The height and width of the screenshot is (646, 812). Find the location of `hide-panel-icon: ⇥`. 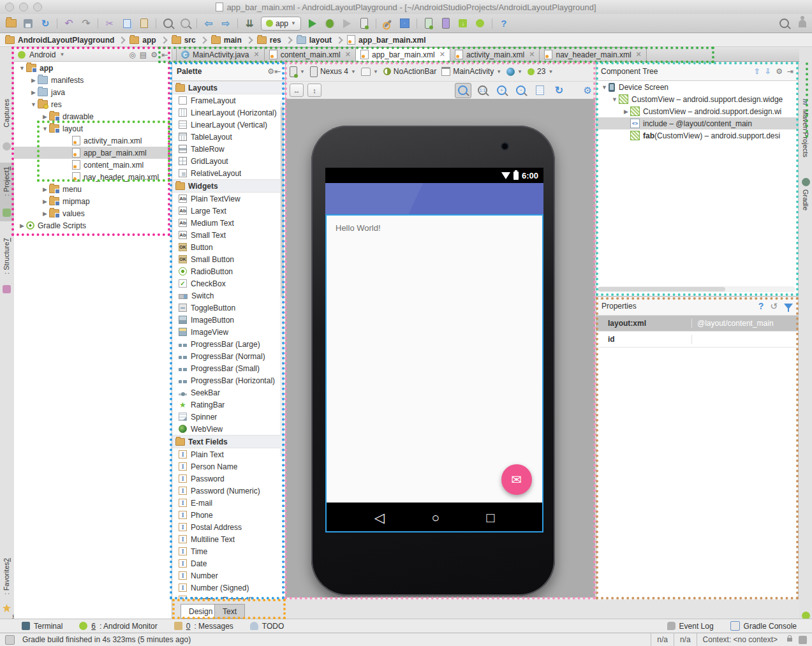

hide-panel-icon: ⇥ is located at coordinates (790, 71).